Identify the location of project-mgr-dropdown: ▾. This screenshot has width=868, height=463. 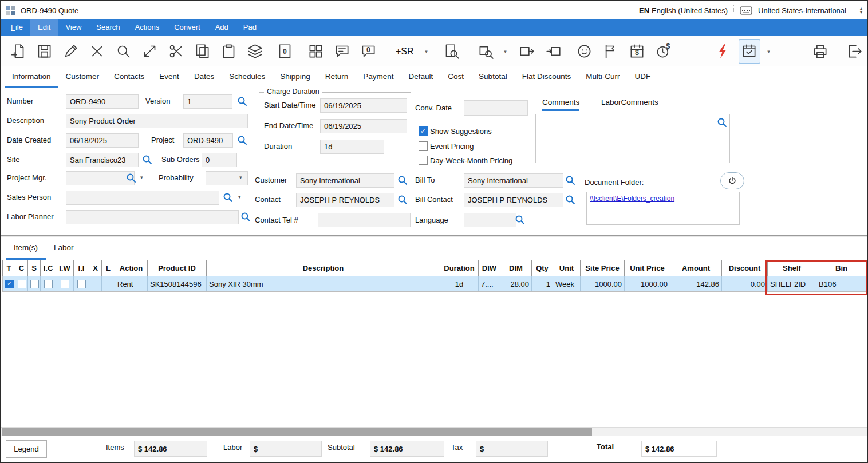
(142, 177).